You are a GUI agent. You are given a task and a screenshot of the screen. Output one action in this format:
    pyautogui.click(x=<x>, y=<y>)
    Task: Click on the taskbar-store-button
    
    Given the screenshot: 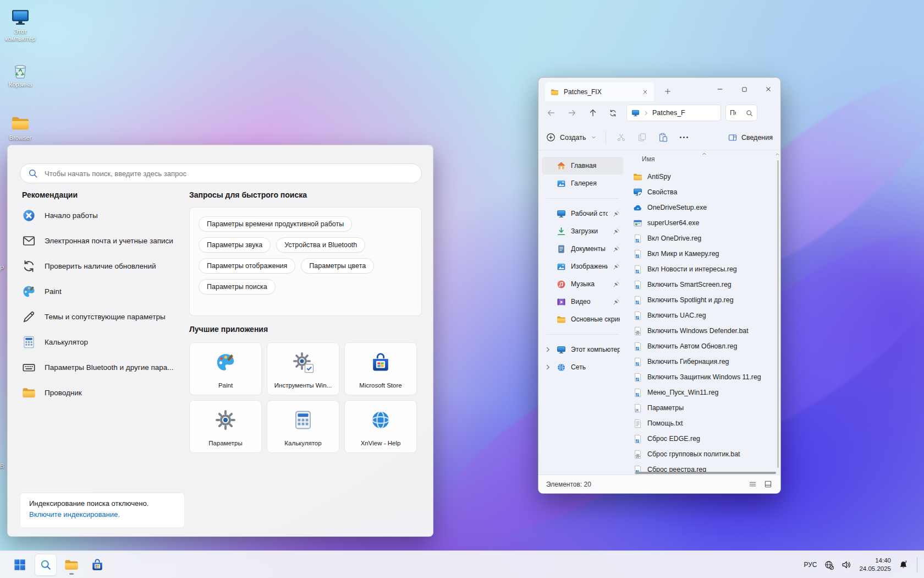 What is the action you would take?
    pyautogui.click(x=97, y=565)
    